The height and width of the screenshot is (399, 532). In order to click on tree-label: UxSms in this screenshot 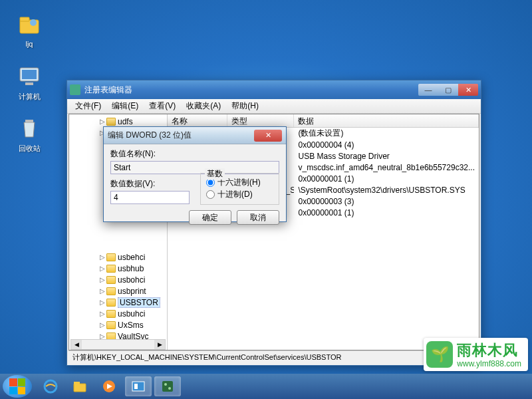, I will do `click(130, 325)`.